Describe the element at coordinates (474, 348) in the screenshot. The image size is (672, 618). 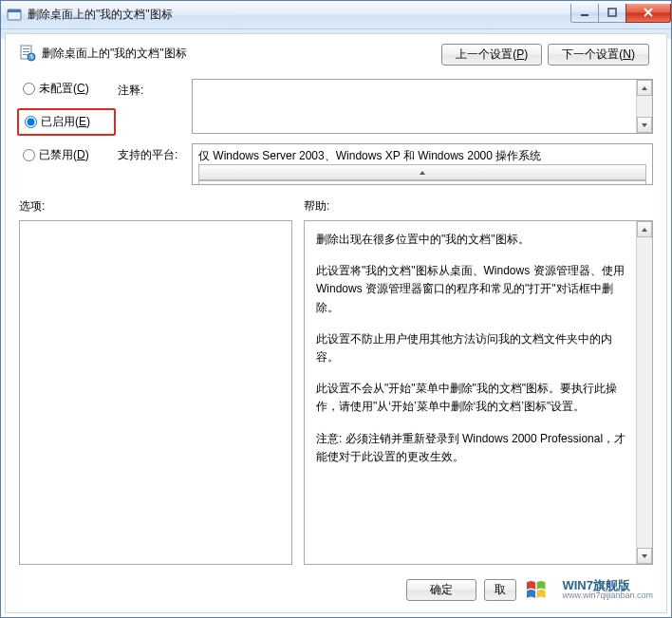
I see `help-para: 此设置不防止用户使用其他方法访问我的文档文件夹中的内容。` at that location.